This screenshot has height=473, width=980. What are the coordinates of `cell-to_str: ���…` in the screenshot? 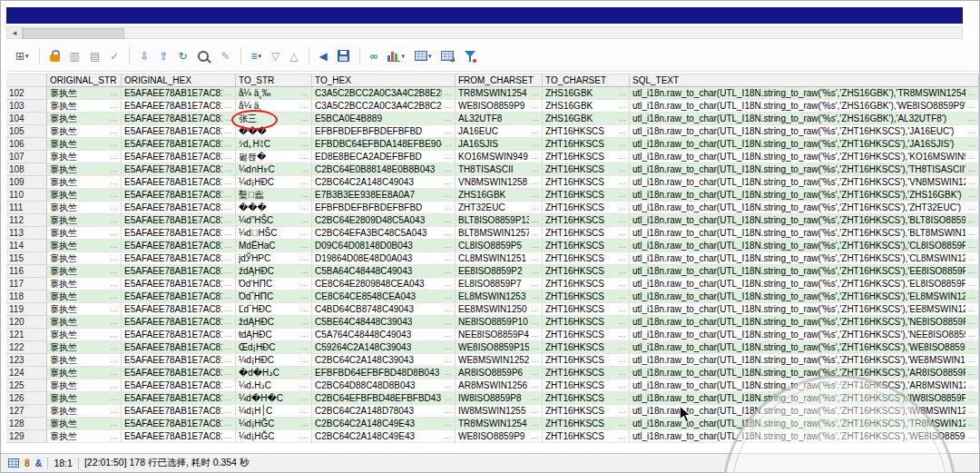 It's located at (274, 132).